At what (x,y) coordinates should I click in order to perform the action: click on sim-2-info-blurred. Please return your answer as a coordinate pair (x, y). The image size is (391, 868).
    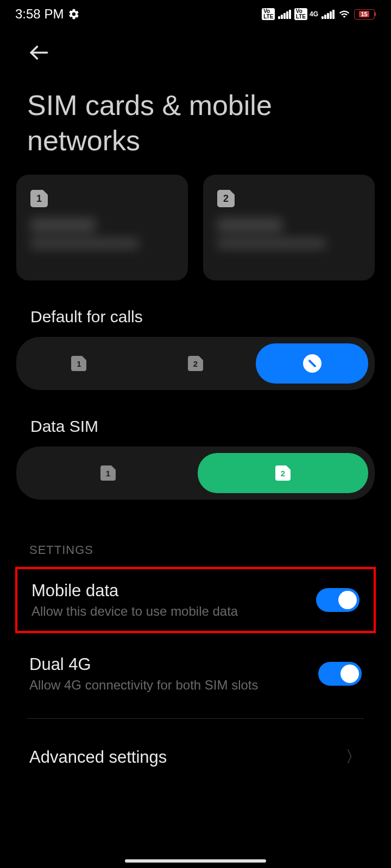
    Looking at the image, I should click on (289, 233).